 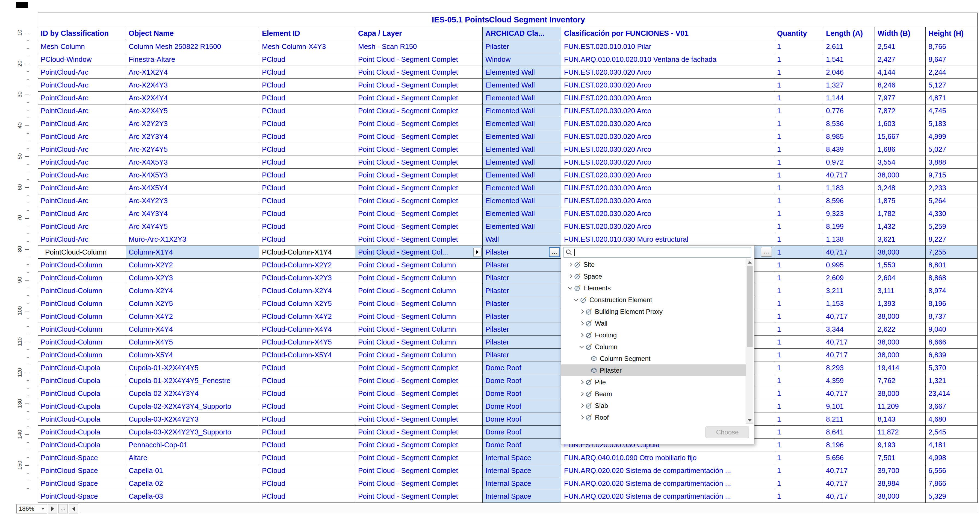 What do you see at coordinates (192, 162) in the screenshot?
I see `cell-object-name: Arc-X4X5Y3` at bounding box center [192, 162].